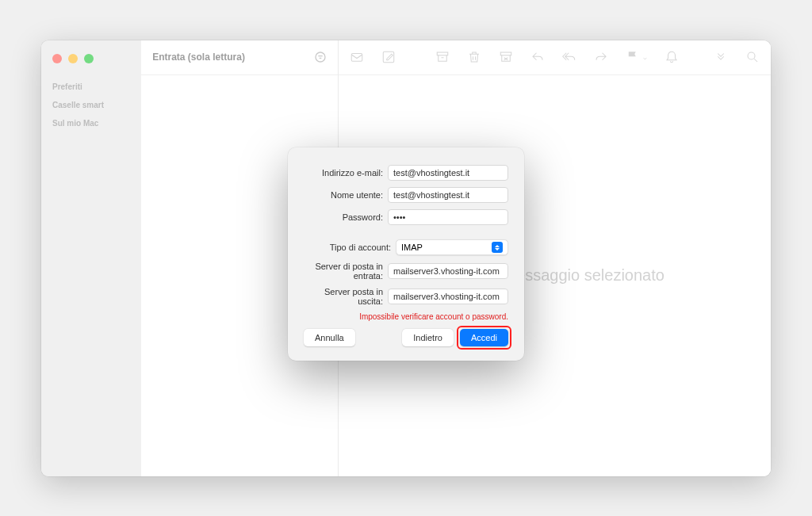 The height and width of the screenshot is (516, 812). Describe the element at coordinates (448, 296) in the screenshot. I see `outgoing-server-field` at that location.